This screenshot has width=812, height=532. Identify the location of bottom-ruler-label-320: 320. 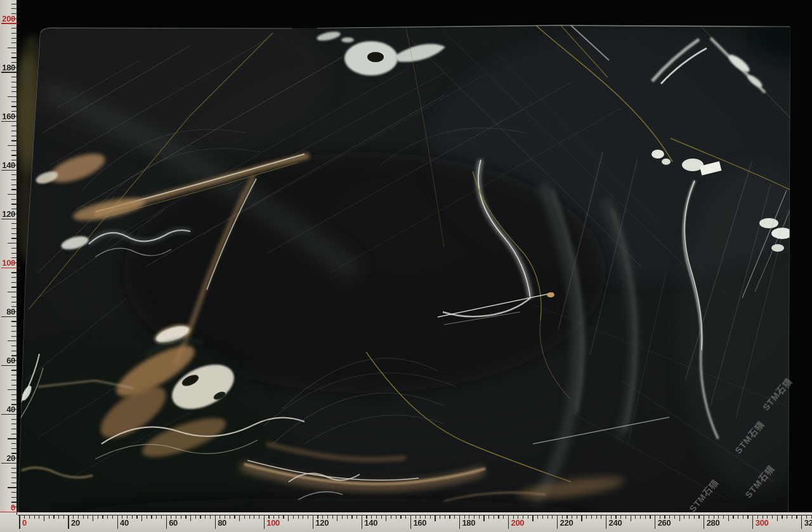
(808, 522).